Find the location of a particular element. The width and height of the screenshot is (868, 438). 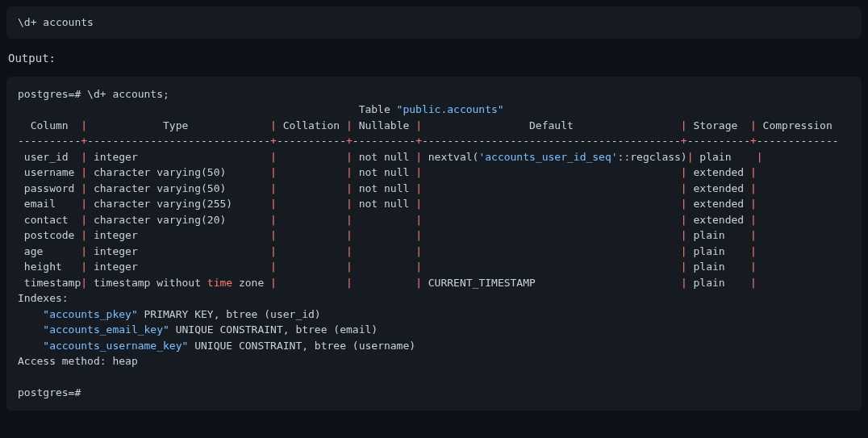

command-box: \d+ accounts is located at coordinates (434, 23).